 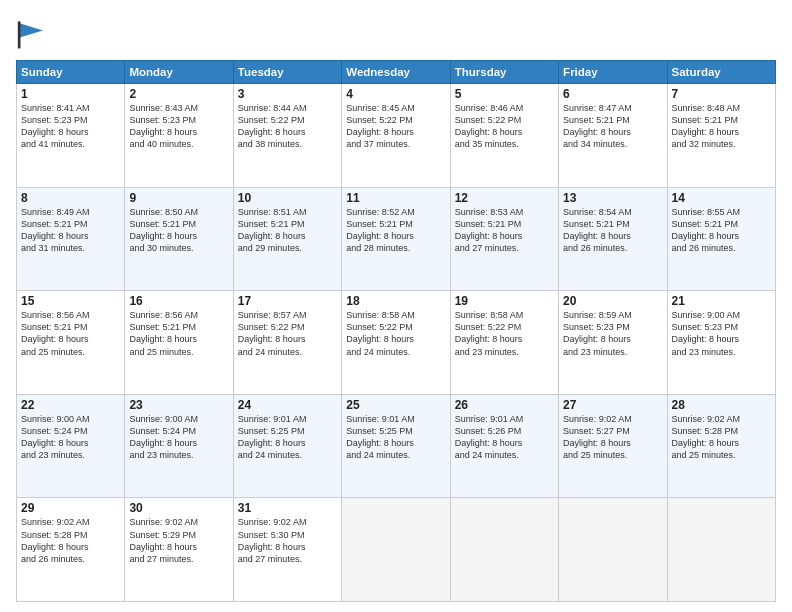 What do you see at coordinates (288, 94) in the screenshot?
I see `day-number: 3` at bounding box center [288, 94].